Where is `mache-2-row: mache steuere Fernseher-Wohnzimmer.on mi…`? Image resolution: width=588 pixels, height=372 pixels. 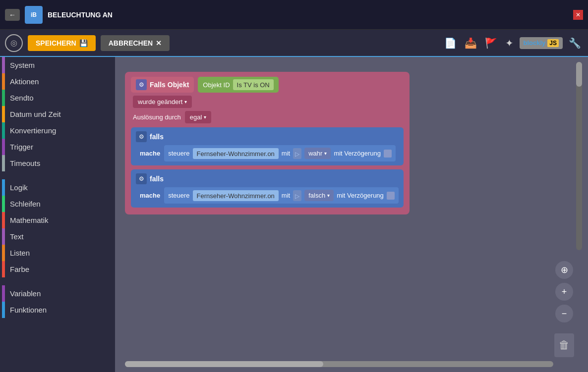
mache-2-row: mache steuere Fernseher-Wohnzimmer.on mi… is located at coordinates (267, 195).